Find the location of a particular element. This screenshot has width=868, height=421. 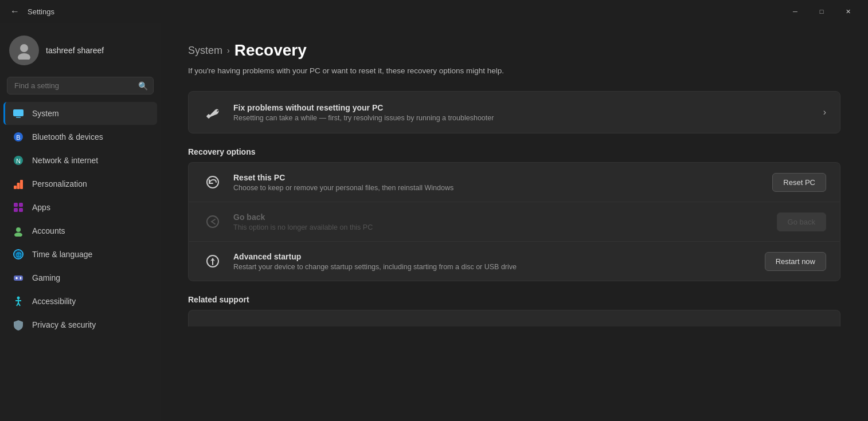

related-support-card is located at coordinates (514, 318).